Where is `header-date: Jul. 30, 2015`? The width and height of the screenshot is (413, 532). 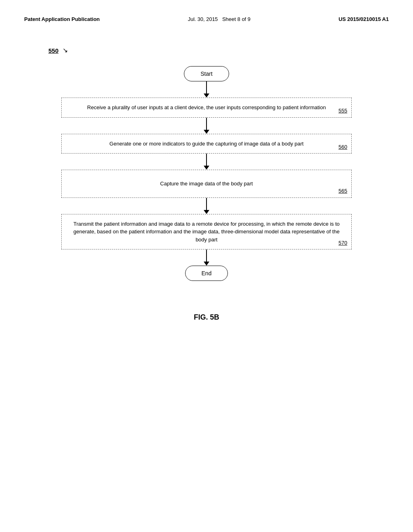 header-date: Jul. 30, 2015 is located at coordinates (203, 19).